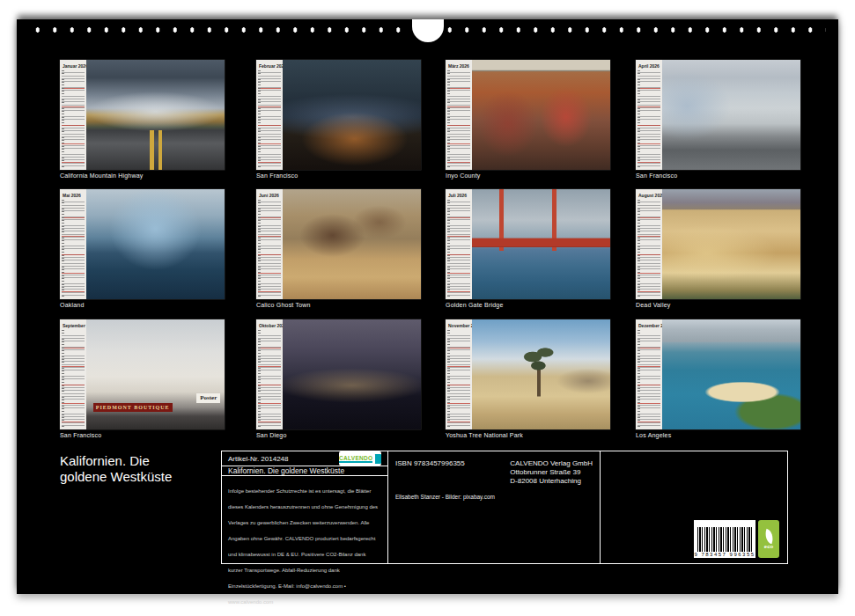 The height and width of the screenshot is (616, 855). Describe the element at coordinates (459, 114) in the screenshot. I see `day-list-strip: März 2026` at that location.